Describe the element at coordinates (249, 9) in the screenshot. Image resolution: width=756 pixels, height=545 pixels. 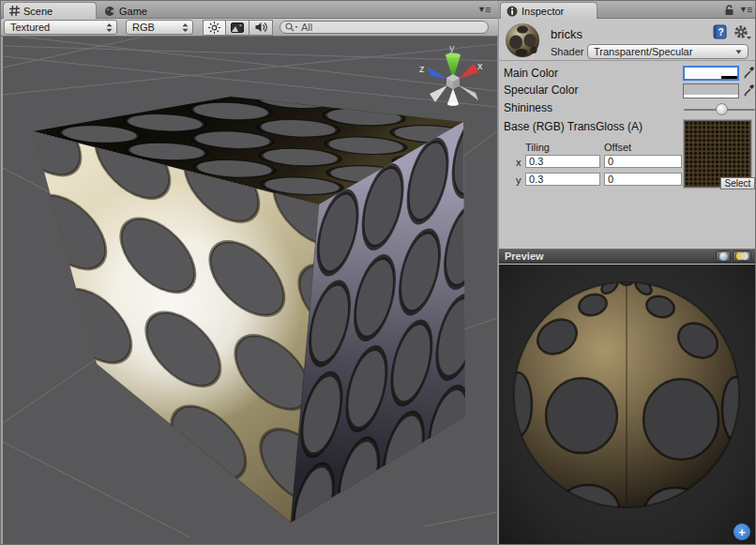
I see `scene-tabbar: Scene Game ▼≡` at that location.